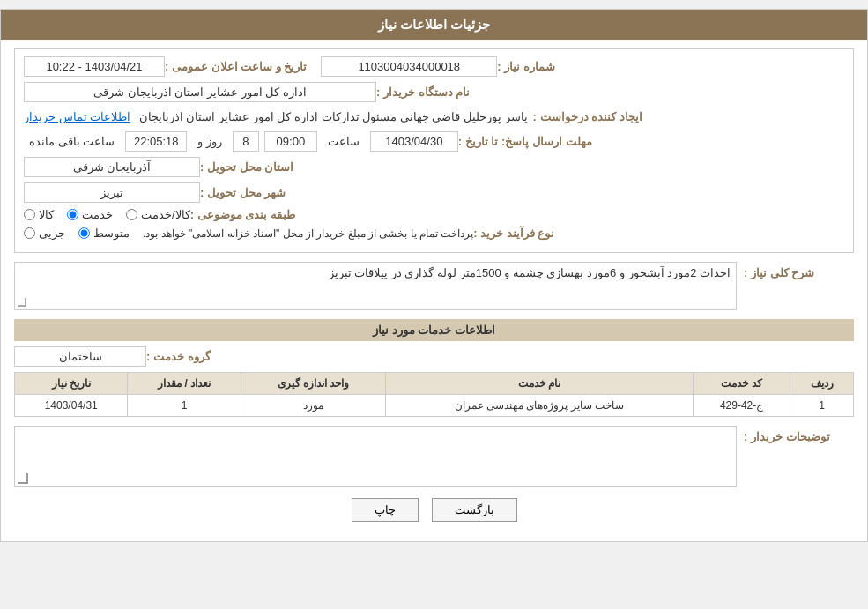 This screenshot has width=868, height=609. I want to click on purchase-type-option-jozi: جزیی, so click(44, 233).